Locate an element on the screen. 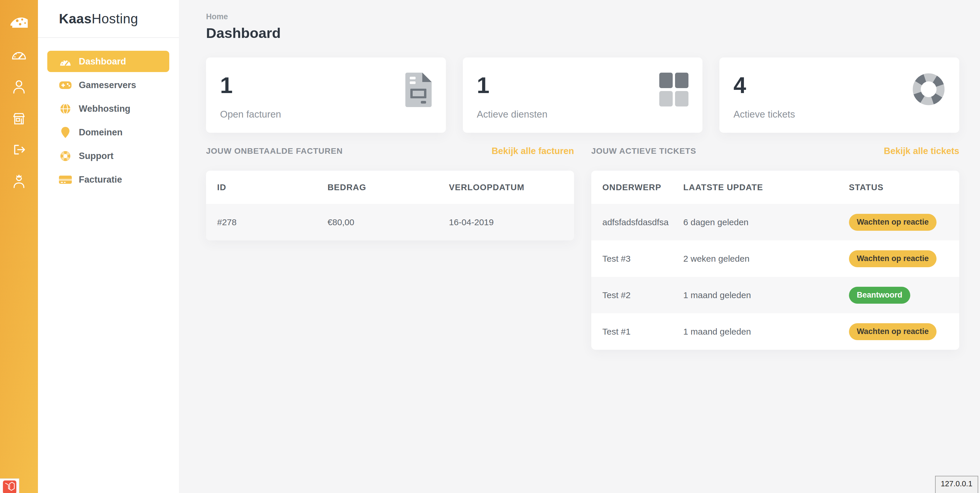 The width and height of the screenshot is (980, 493). sidebar-menu: Dashboard Gameservers is located at coordinates (108, 114).